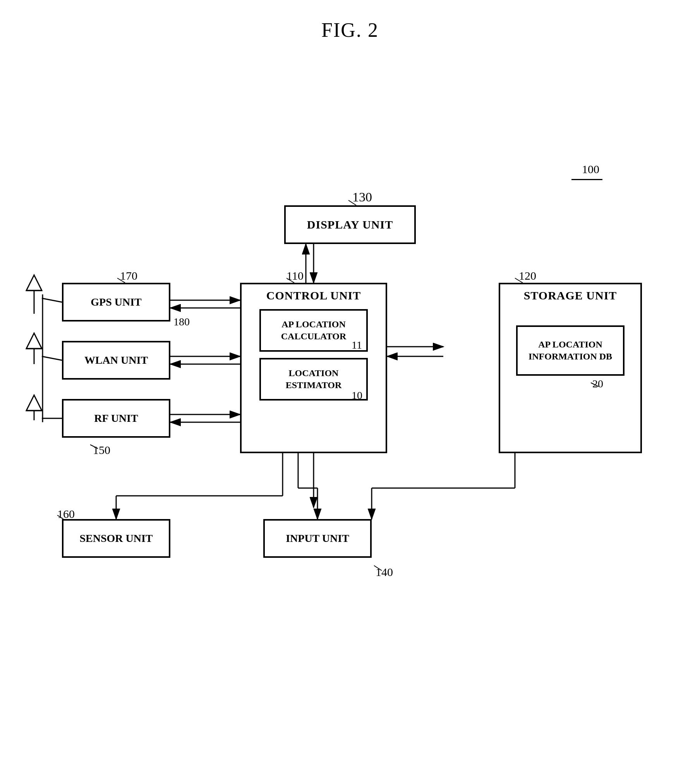 Image resolution: width=700 pixels, height=772 pixels. I want to click on ref-110: 110, so click(295, 276).